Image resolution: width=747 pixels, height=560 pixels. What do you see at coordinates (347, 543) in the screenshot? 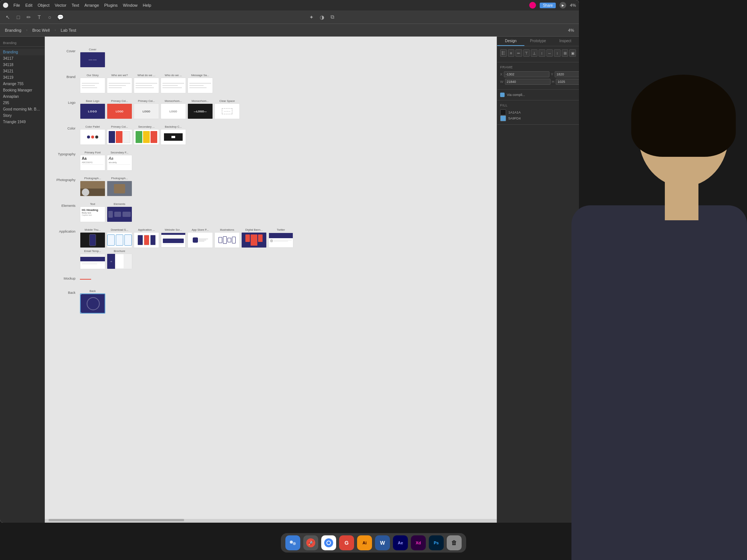
I see `dock-google: G` at bounding box center [347, 543].